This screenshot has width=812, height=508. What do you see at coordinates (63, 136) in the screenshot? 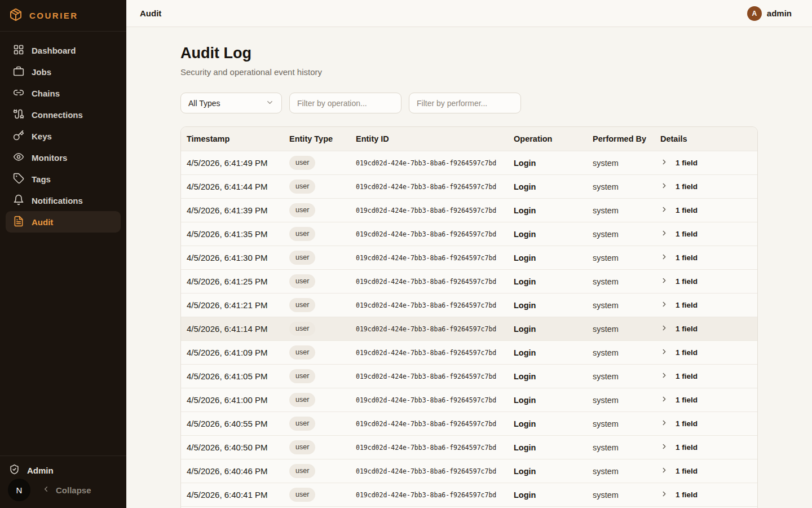
I see `sidebar-item-keys: Keys` at bounding box center [63, 136].